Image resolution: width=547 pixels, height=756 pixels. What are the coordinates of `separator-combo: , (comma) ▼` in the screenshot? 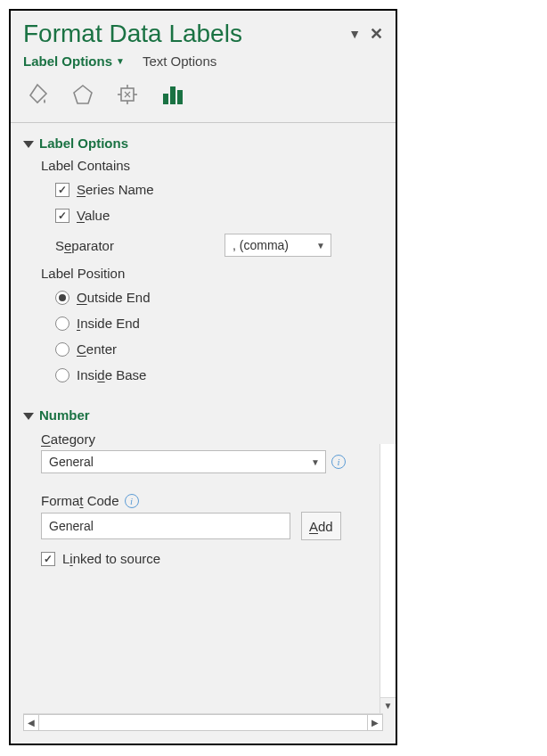 It's located at (278, 245).